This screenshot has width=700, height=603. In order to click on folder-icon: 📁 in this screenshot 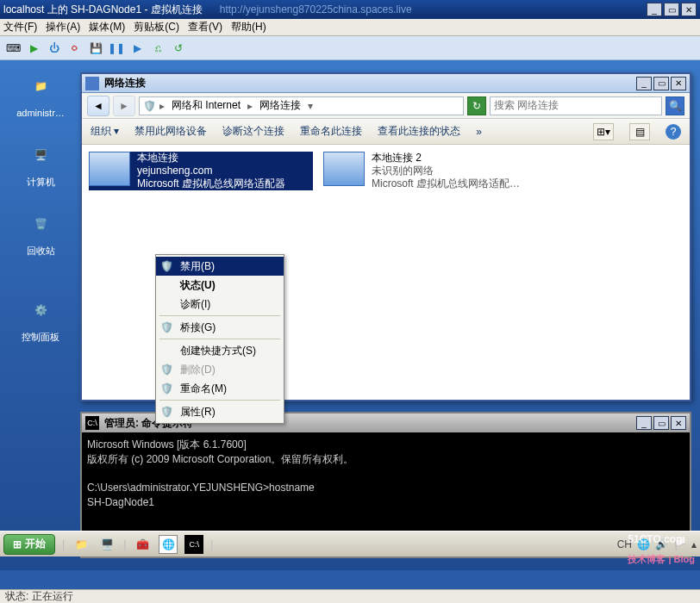, I will do `click(41, 86)`.